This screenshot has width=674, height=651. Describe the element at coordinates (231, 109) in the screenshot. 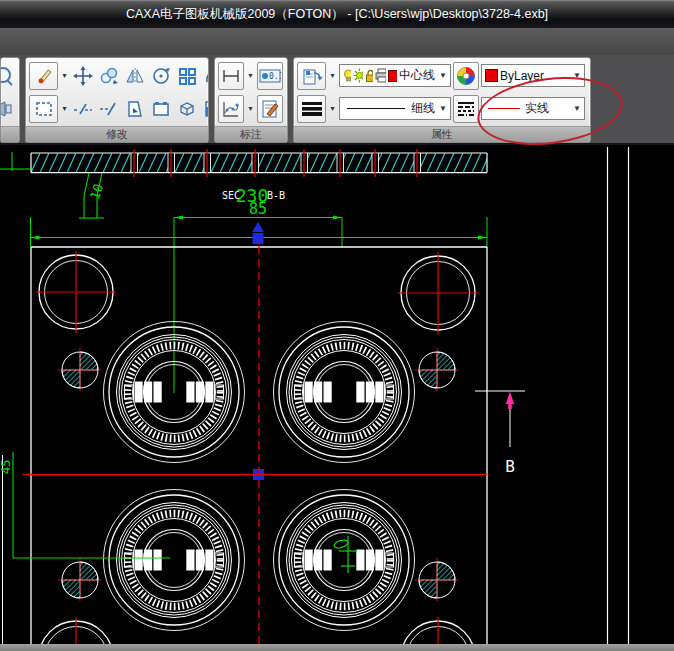

I see `coordinate-dim-button` at that location.